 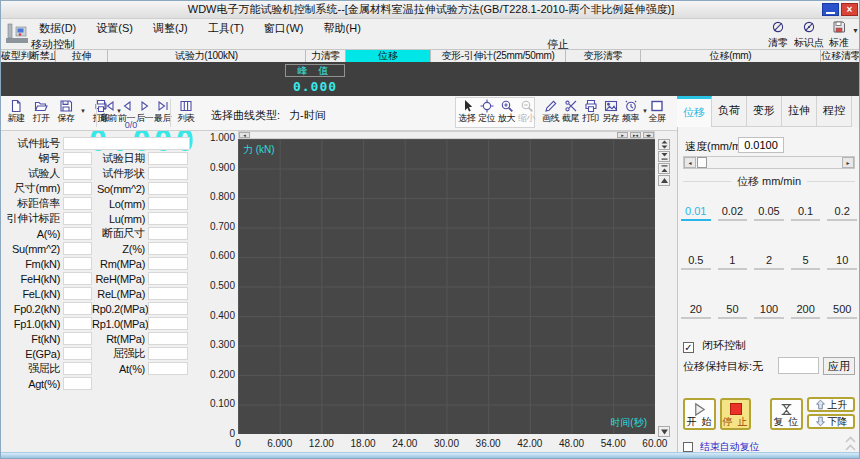 I want to click on save-button: 保存, so click(x=66, y=111).